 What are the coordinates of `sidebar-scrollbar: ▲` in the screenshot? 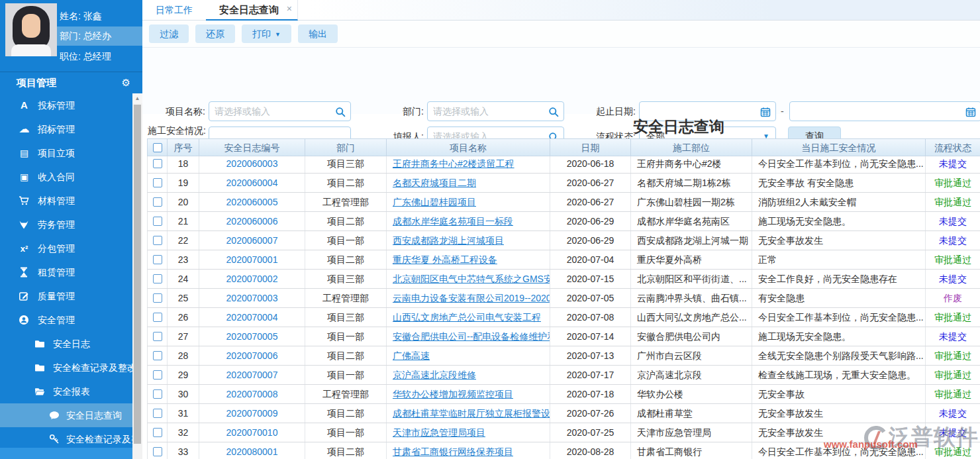 It's located at (138, 276).